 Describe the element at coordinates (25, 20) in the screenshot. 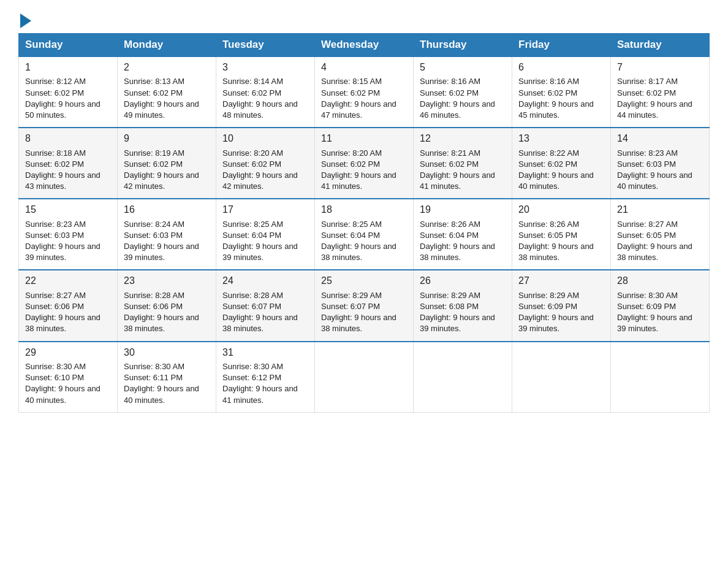

I see `logo` at that location.